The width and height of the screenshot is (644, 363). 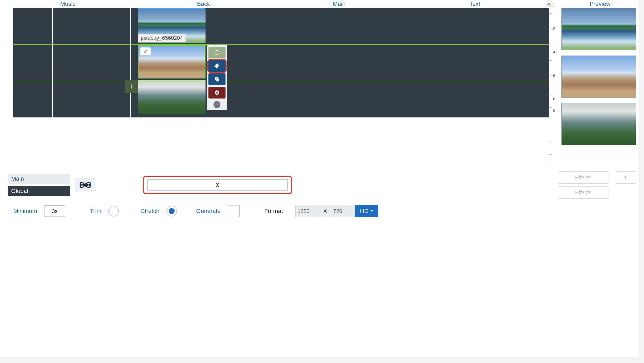 I want to click on butterfly-icon, so click(x=85, y=185).